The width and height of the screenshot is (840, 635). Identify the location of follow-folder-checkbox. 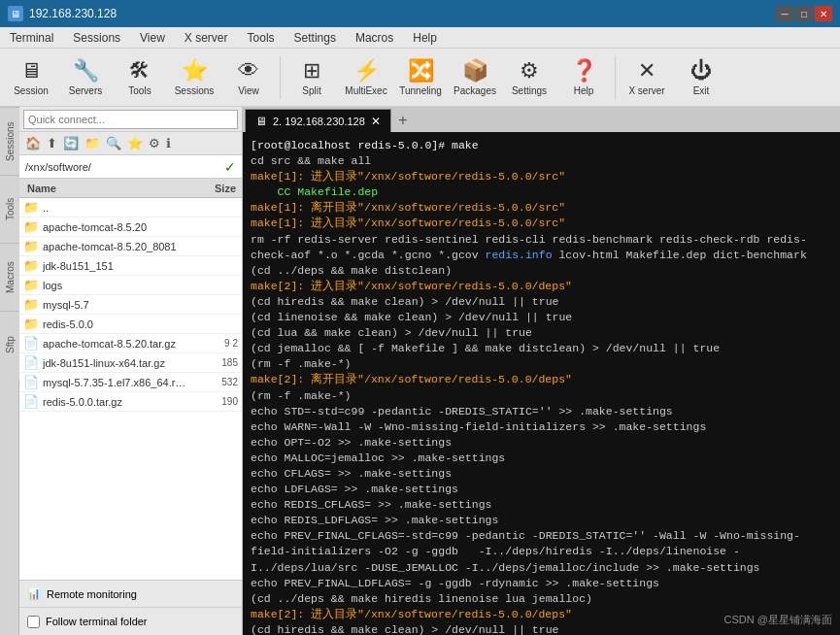
(33, 621).